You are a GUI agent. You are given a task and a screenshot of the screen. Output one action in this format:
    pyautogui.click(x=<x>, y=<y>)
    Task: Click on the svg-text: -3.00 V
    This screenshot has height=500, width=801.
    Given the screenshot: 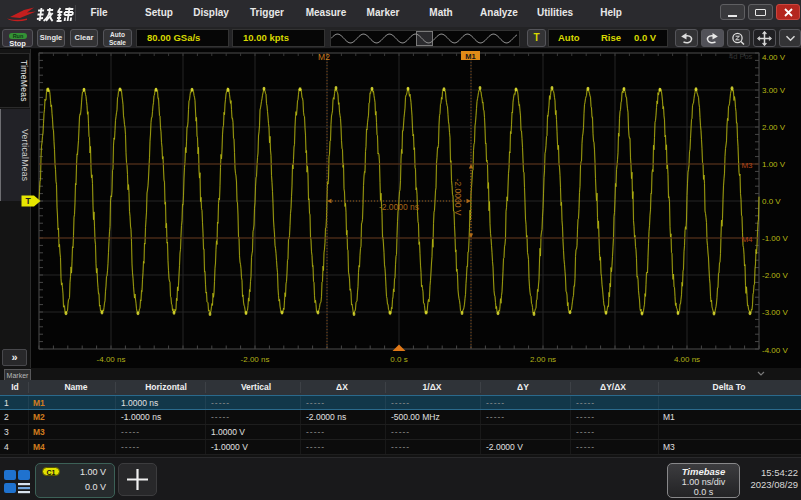 What is the action you would take?
    pyautogui.click(x=775, y=312)
    